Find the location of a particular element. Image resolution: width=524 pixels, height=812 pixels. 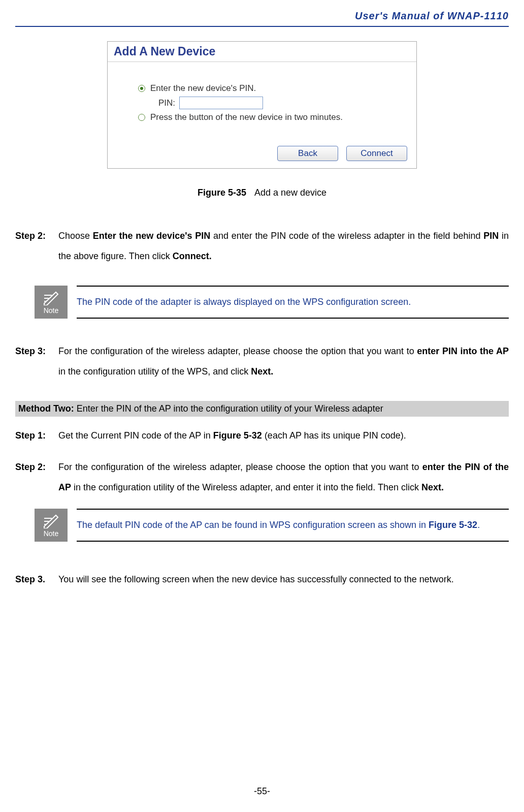

dialog-title: Add A New Device is located at coordinates (262, 52).